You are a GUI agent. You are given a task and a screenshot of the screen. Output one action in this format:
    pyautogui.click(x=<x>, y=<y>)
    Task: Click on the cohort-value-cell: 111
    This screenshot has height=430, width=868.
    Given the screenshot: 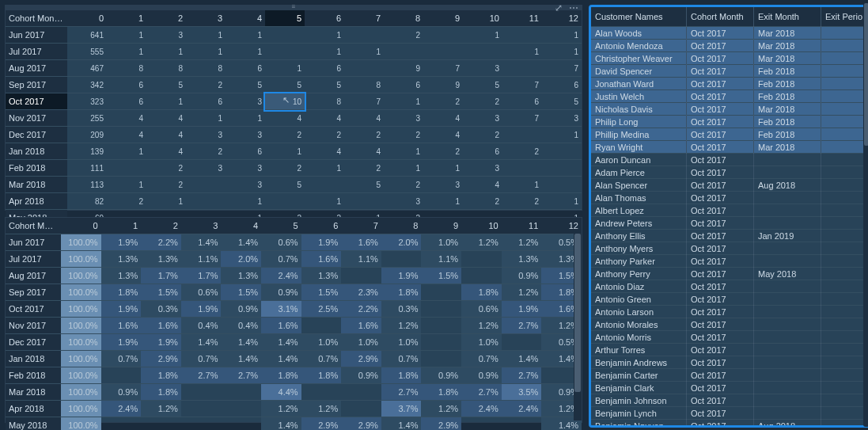 What is the action you would take?
    pyautogui.click(x=87, y=168)
    